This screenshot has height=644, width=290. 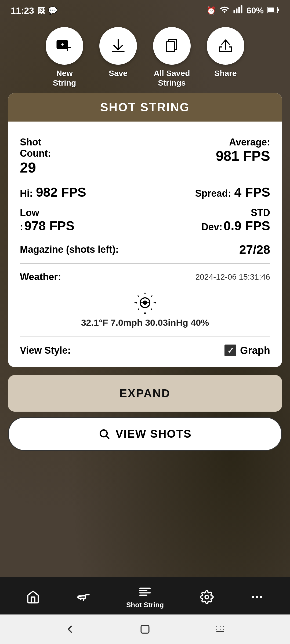 What do you see at coordinates (145, 325) in the screenshot?
I see `weather-data: 32.1°F 7.0mph 30.03inHg 40%` at bounding box center [145, 325].